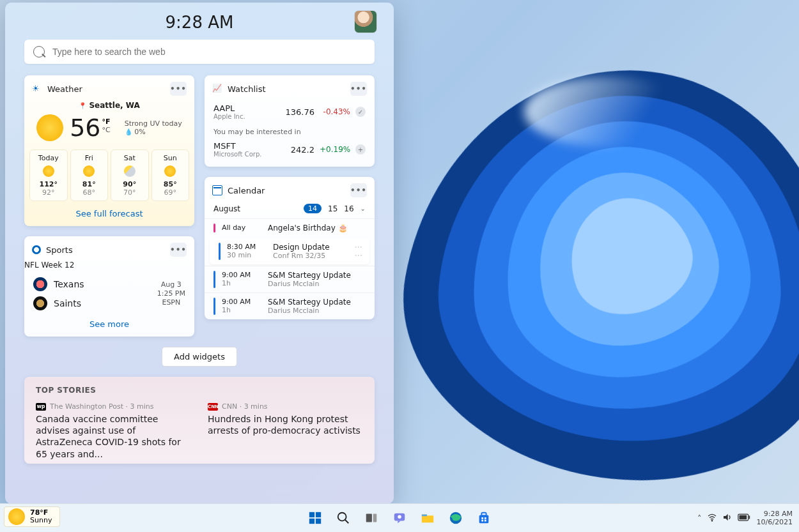 The image size is (799, 532). What do you see at coordinates (82, 105) in the screenshot?
I see `pin-icon` at bounding box center [82, 105].